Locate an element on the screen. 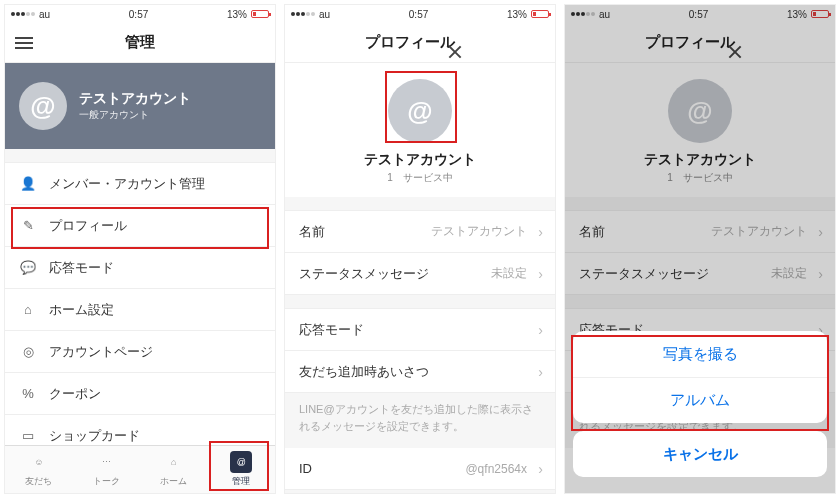 The width and height of the screenshot is (840, 500). page-icon: ◎ is located at coordinates (28, 352).